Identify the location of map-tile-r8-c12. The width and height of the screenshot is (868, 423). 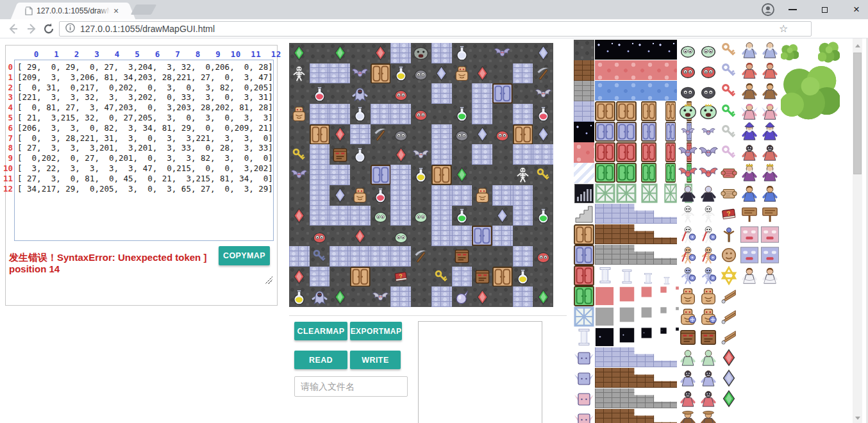
(543, 216).